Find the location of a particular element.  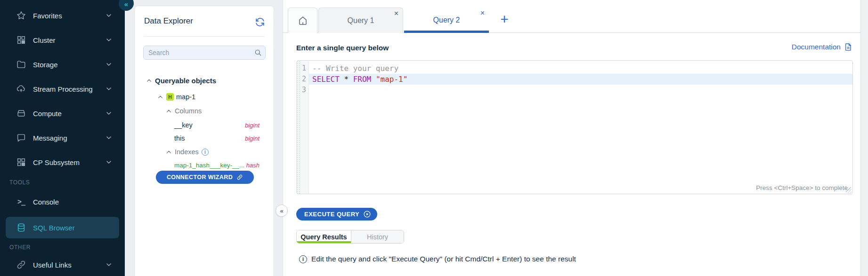

sidebar-item-label: SQL Browser is located at coordinates (54, 228).